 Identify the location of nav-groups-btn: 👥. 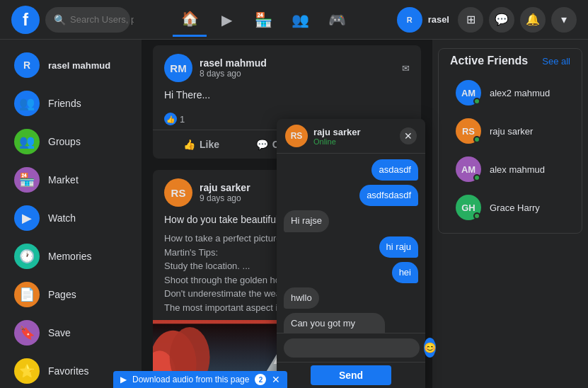
(300, 20).